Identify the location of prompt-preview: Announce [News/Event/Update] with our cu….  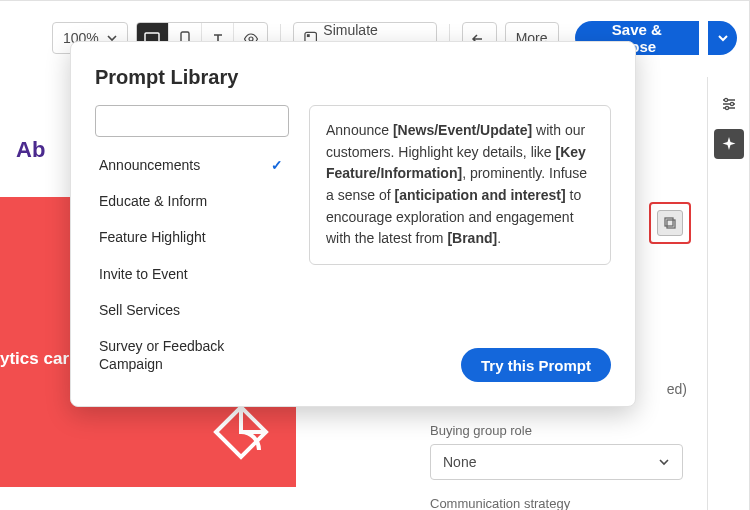
(460, 185).